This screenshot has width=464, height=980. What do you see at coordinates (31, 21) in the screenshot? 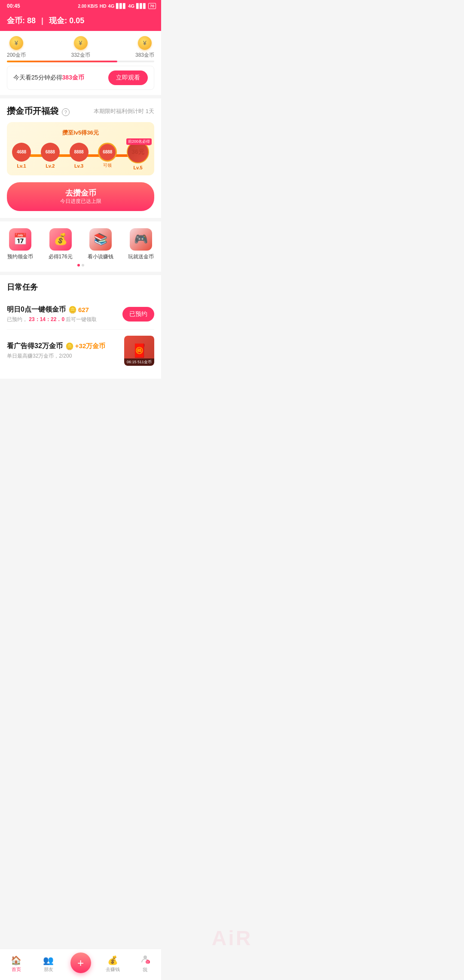
I see `gold-value: 88` at bounding box center [31, 21].